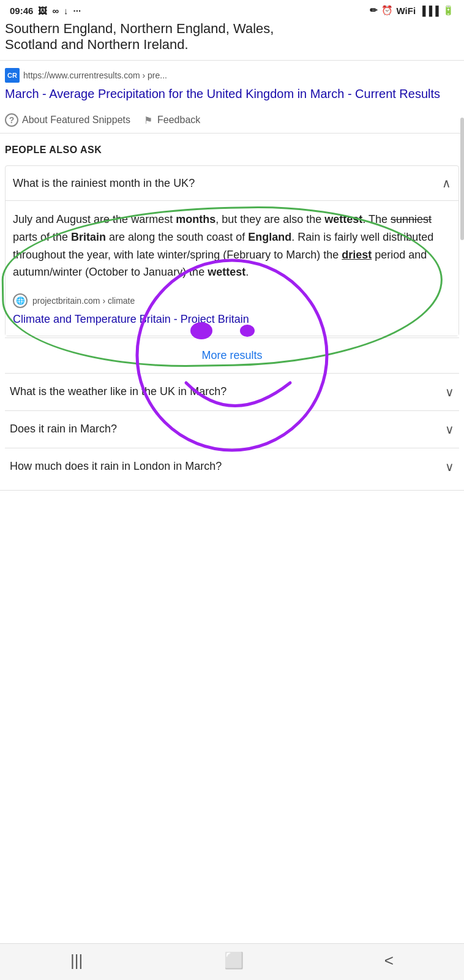 Image resolution: width=464 pixels, height=980 pixels. What do you see at coordinates (232, 268) in the screenshot?
I see `paa-answer-box: July and August are the warmest months, …` at bounding box center [232, 268].